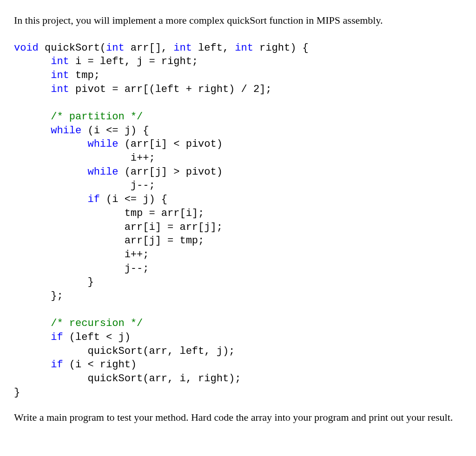  I want to click on code-line-23: quickSort(arr, left, j);, so click(125, 351).